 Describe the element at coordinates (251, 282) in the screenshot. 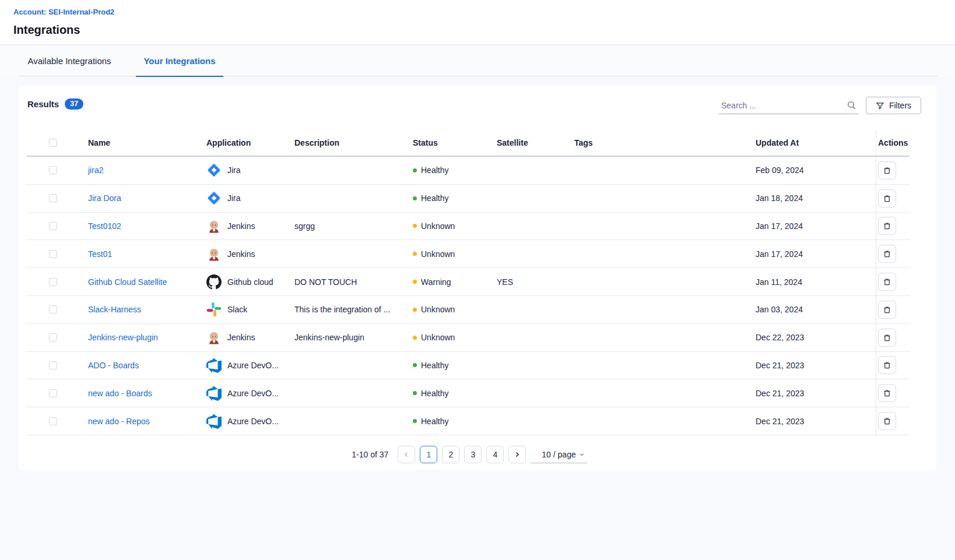

I see `application-label: Github cloud` at that location.